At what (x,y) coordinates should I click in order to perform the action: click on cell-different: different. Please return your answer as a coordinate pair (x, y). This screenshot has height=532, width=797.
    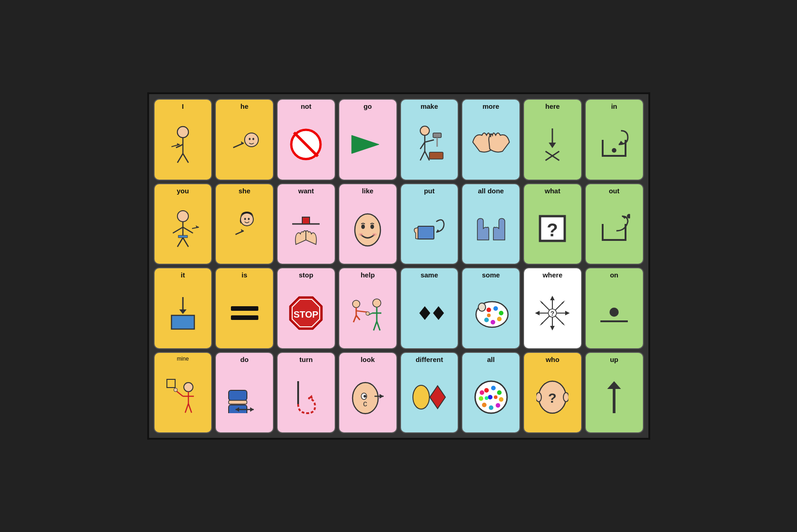
    Looking at the image, I should click on (430, 393).